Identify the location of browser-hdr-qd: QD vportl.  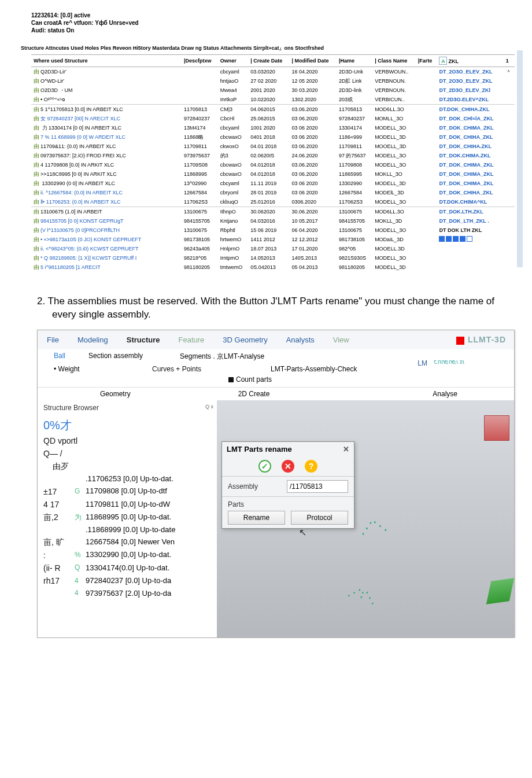
(60, 441).